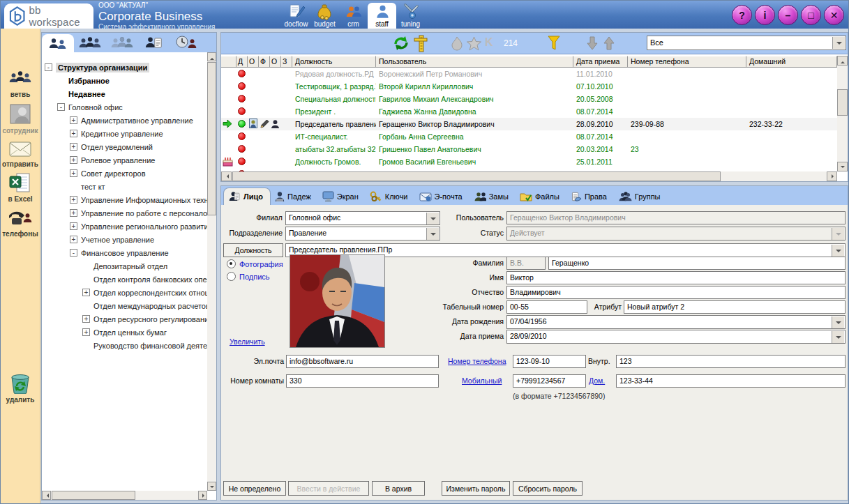 Image resolution: width=849 pixels, height=504 pixels. What do you see at coordinates (334, 61) in the screenshot?
I see `column-header-position: Должность` at bounding box center [334, 61].